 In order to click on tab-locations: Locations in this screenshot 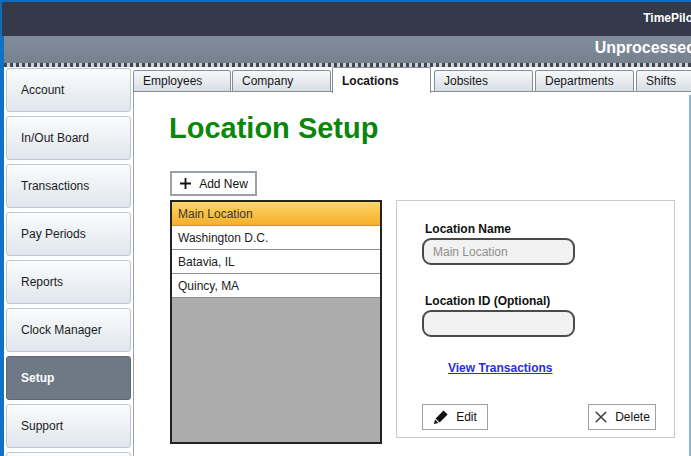, I will do `click(382, 80)`.